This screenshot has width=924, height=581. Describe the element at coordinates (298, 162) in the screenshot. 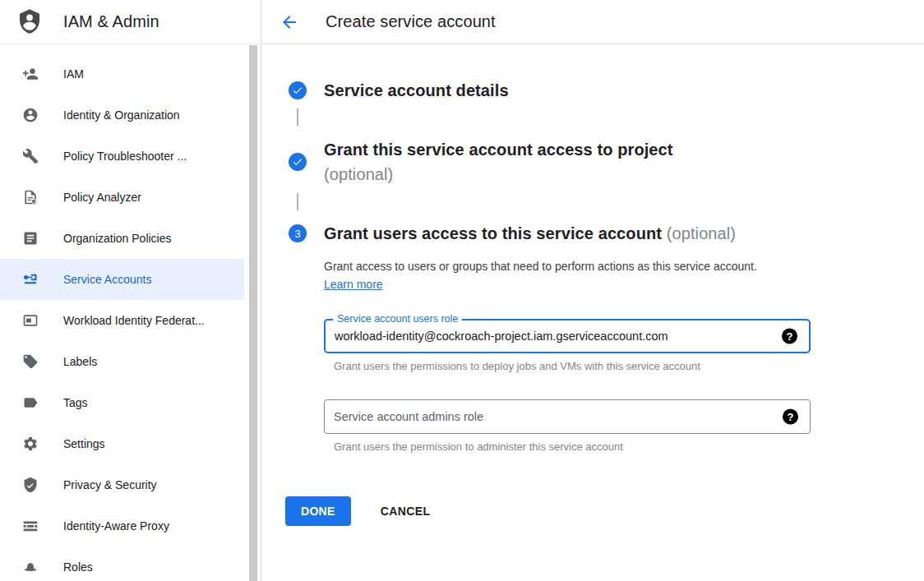

I see `step-2-complete-check-icon` at that location.